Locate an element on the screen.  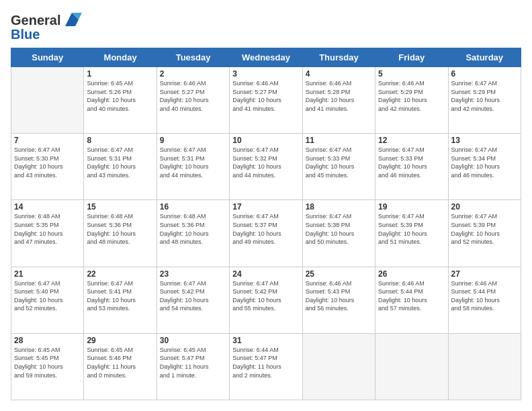
day-info: Sunrise: 6:46 AM Sunset: 5:28 PM Dayligh… is located at coordinates (339, 96).